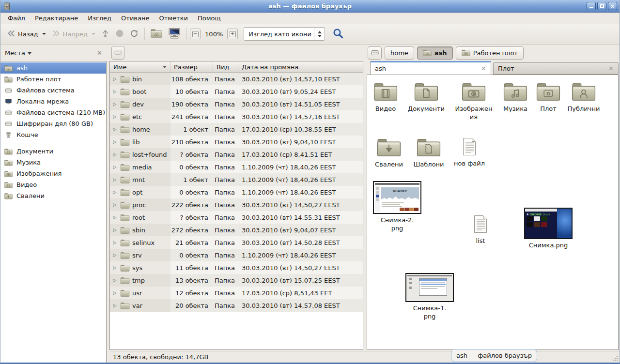 Image resolution: width=620 pixels, height=364 pixels. I want to click on column-header-Дата на промяна: Дата на промяна, so click(300, 67).